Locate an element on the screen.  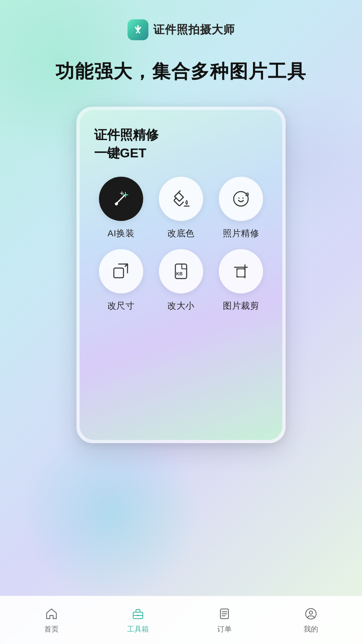
change-bg-icon-circle is located at coordinates (181, 199).